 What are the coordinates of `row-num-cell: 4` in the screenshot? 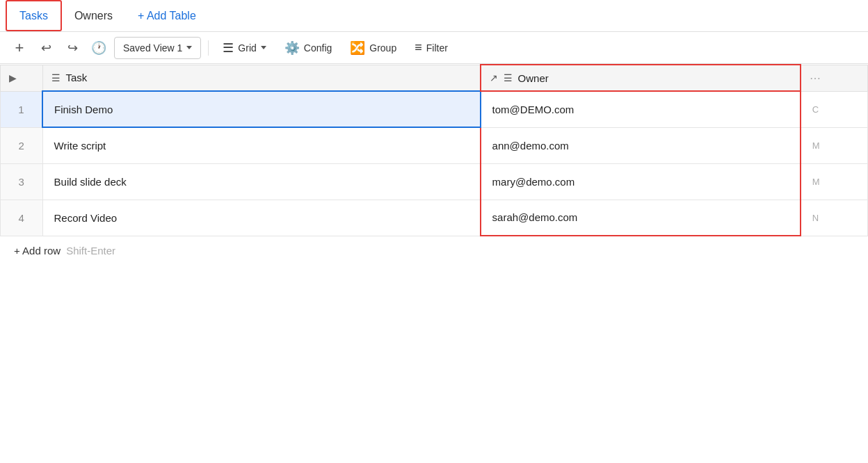 It's located at (22, 218).